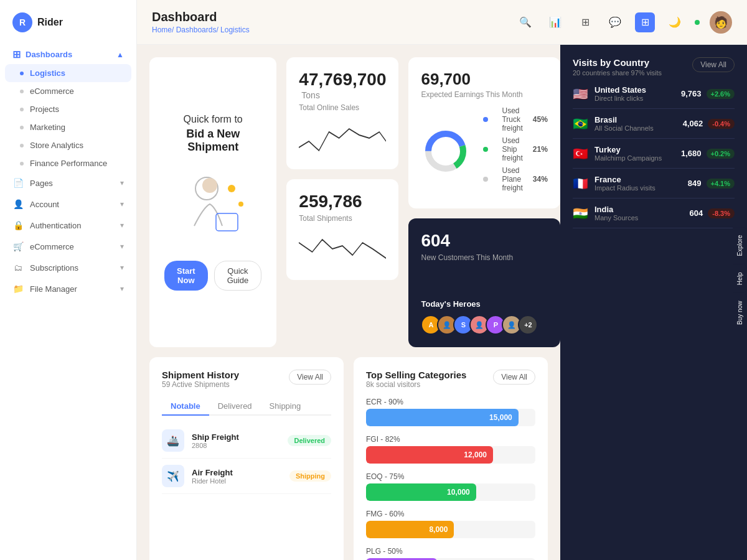  What do you see at coordinates (618, 62) in the screenshot?
I see `visits-title: Visits by Country` at bounding box center [618, 62].